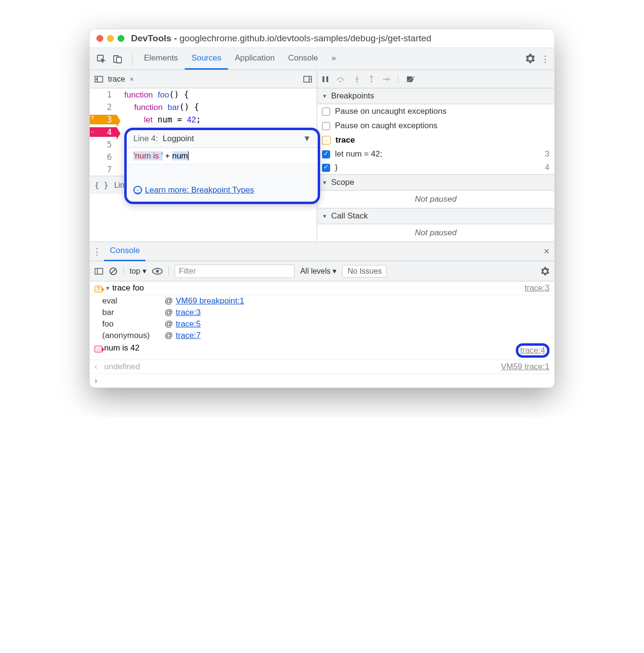  Describe the element at coordinates (188, 324) in the screenshot. I see `stack-source-link: trace:5` at that location.